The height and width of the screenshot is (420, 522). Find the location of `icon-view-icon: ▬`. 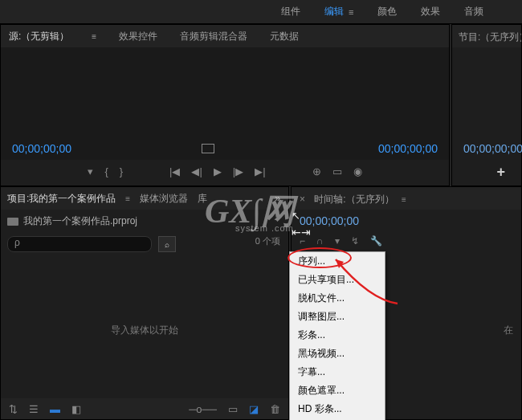

icon-view-icon: ▬ is located at coordinates (55, 410).